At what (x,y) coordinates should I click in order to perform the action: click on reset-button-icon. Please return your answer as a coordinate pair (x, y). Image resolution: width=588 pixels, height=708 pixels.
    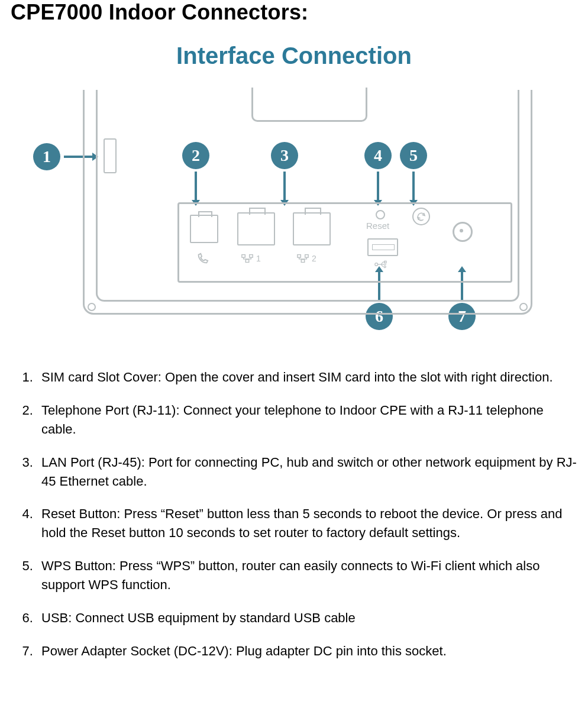
    Looking at the image, I should click on (380, 215).